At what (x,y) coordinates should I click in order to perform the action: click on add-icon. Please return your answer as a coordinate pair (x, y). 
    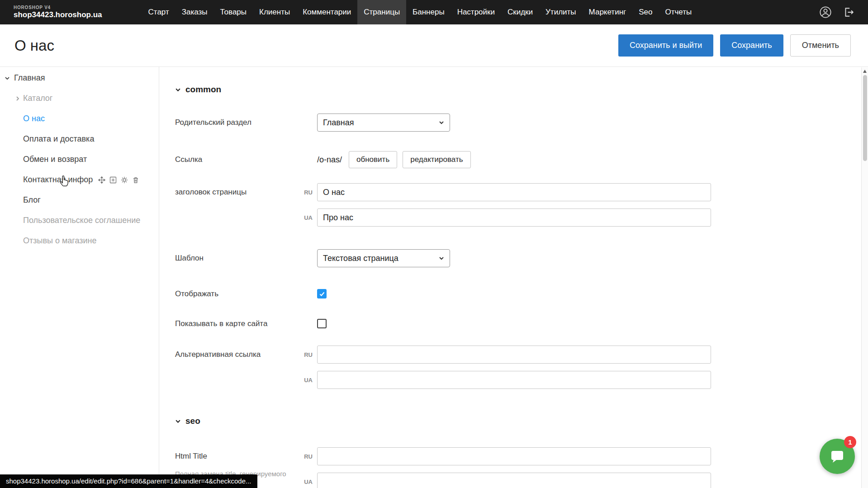
    Looking at the image, I should click on (113, 180).